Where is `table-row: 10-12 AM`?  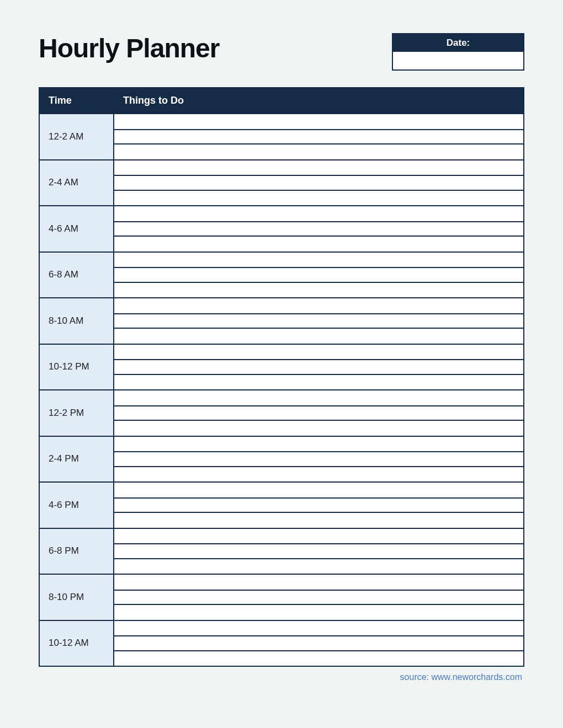
table-row: 10-12 AM is located at coordinates (282, 643).